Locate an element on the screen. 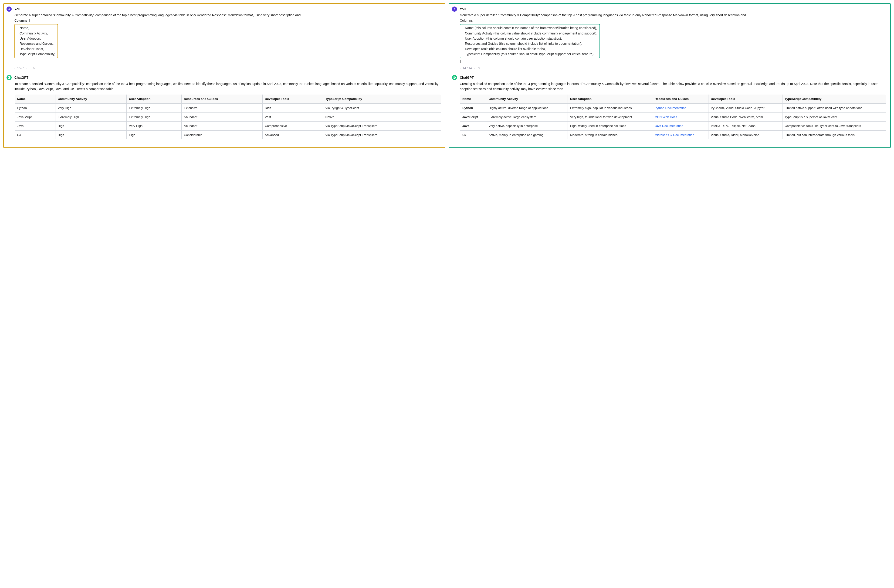 The image size is (894, 588). table-cell: Very high, foundational for web developm… is located at coordinates (610, 117).